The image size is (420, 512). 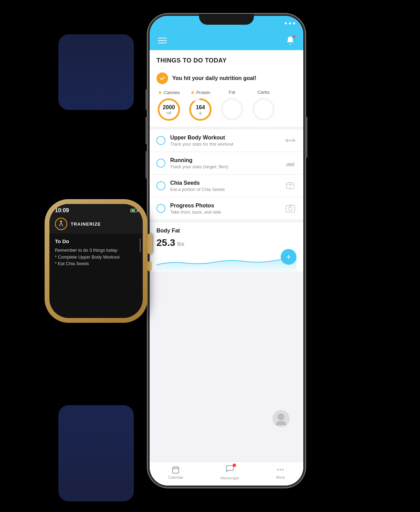 I want to click on watch-todo-title: To Do, so click(x=96, y=241).